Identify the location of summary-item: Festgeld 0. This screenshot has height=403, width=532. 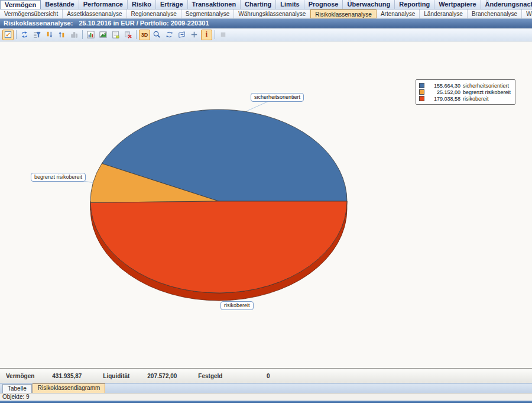
(234, 376).